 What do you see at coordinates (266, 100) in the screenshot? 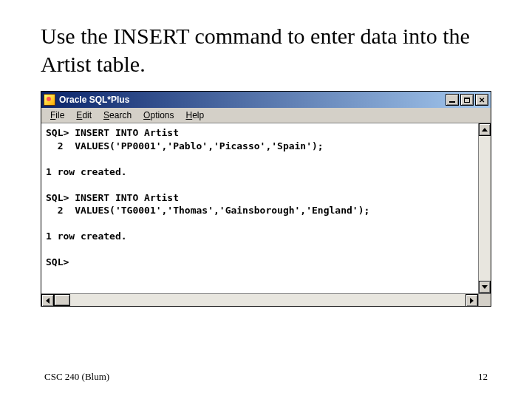
I see `titlebar: Oracle SQL*Plus ✕` at bounding box center [266, 100].